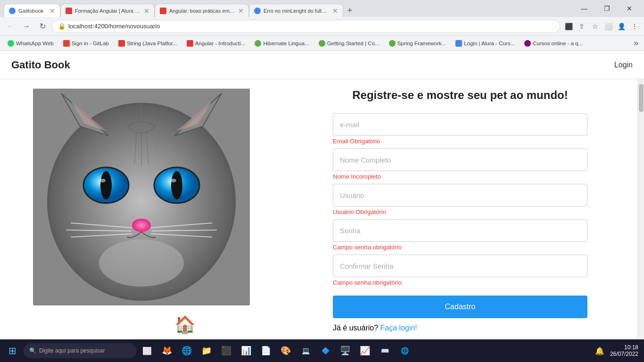 This screenshot has width=644, height=362. What do you see at coordinates (460, 307) in the screenshot?
I see `cadastro-button: Cadastro` at bounding box center [460, 307].